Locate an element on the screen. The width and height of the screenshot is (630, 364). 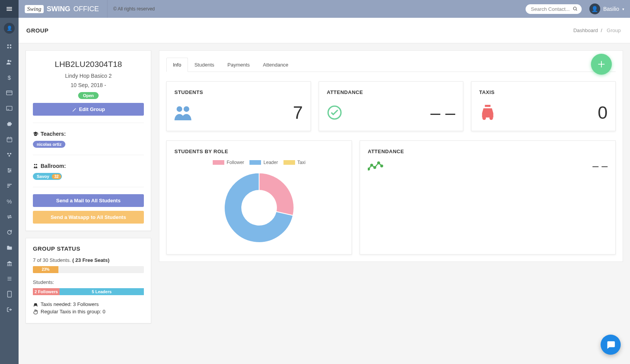
sidebar-avatar: 👤 is located at coordinates (9, 28).